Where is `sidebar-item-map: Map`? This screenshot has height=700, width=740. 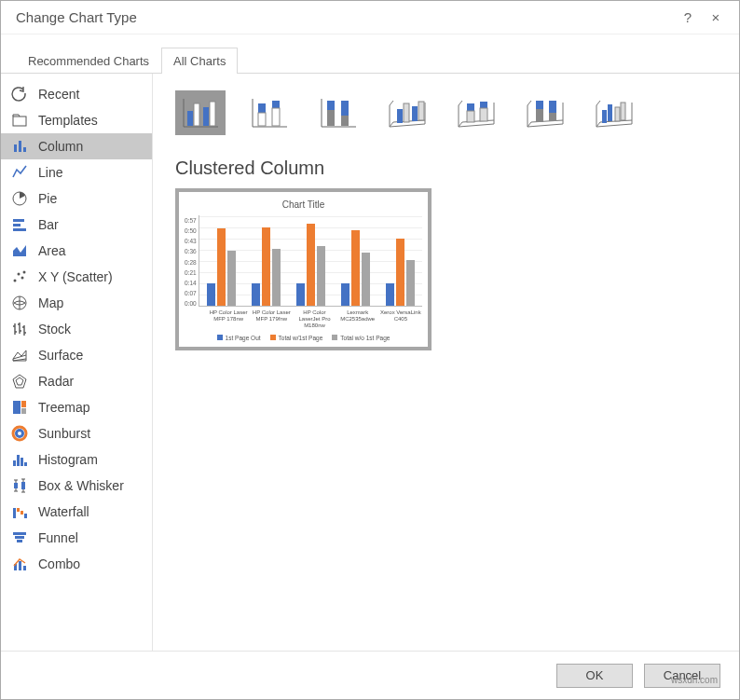 sidebar-item-map: Map is located at coordinates (76, 303).